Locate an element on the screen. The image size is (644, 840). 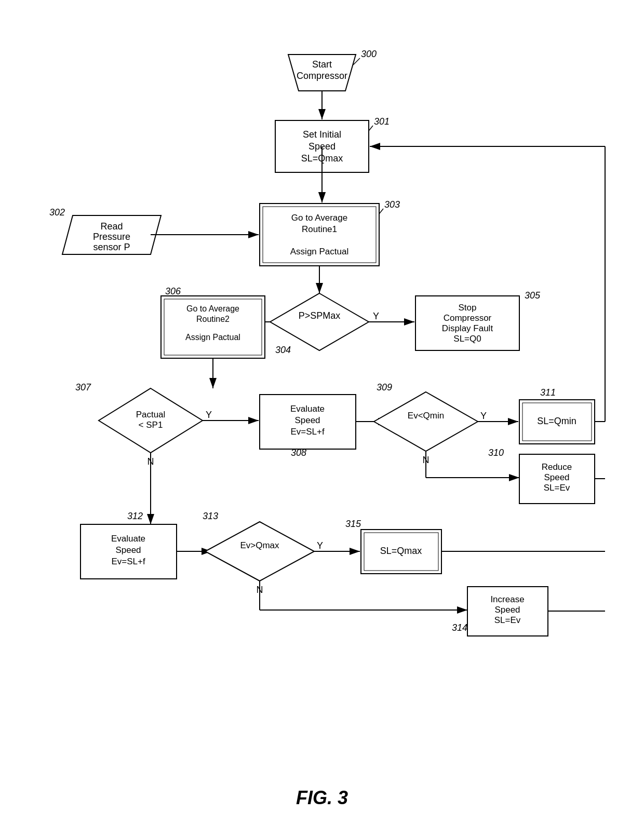
node-302-label3: sensor P is located at coordinates (111, 247).